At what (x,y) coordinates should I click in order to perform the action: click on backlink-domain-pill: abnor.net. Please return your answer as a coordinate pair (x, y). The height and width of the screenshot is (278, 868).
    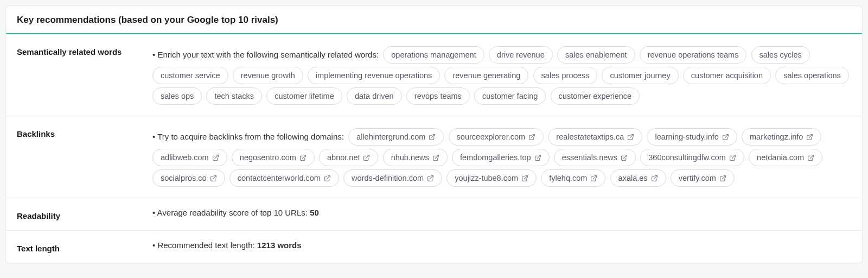
    Looking at the image, I should click on (348, 157).